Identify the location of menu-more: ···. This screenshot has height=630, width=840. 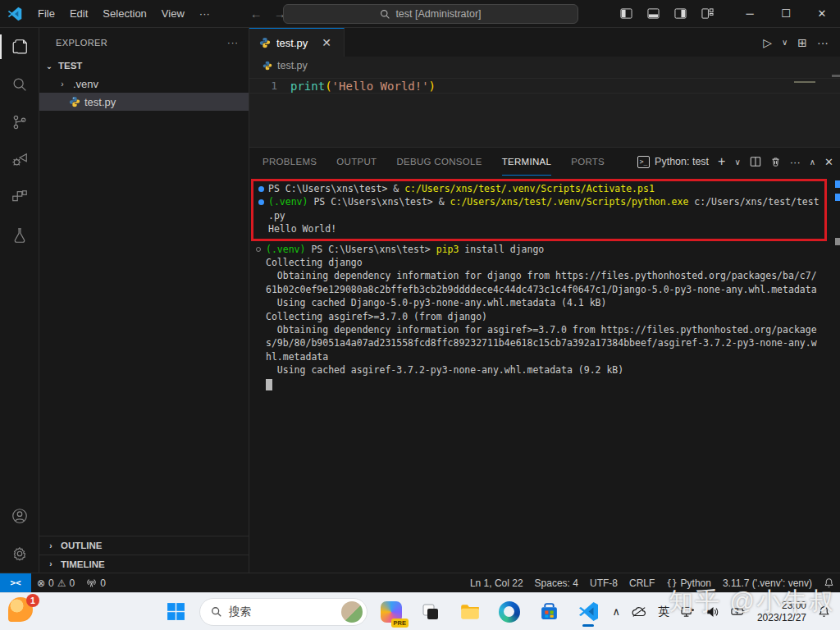
(205, 14).